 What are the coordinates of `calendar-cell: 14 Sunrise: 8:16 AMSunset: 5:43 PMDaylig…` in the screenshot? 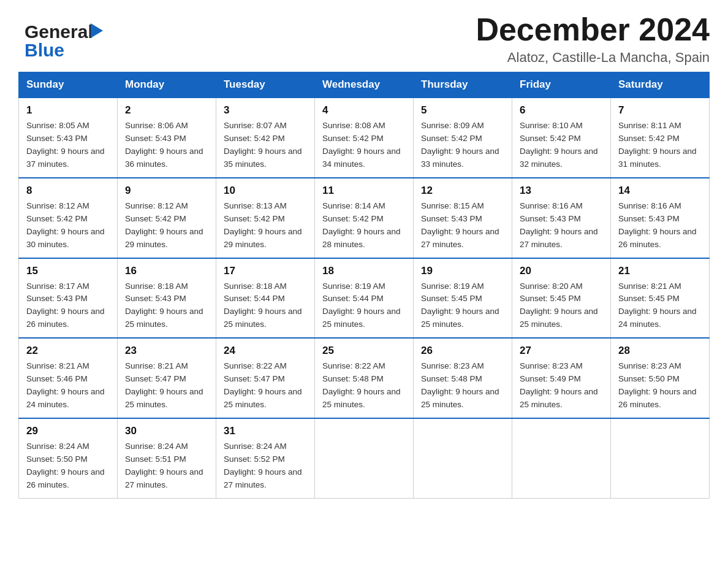 It's located at (661, 218).